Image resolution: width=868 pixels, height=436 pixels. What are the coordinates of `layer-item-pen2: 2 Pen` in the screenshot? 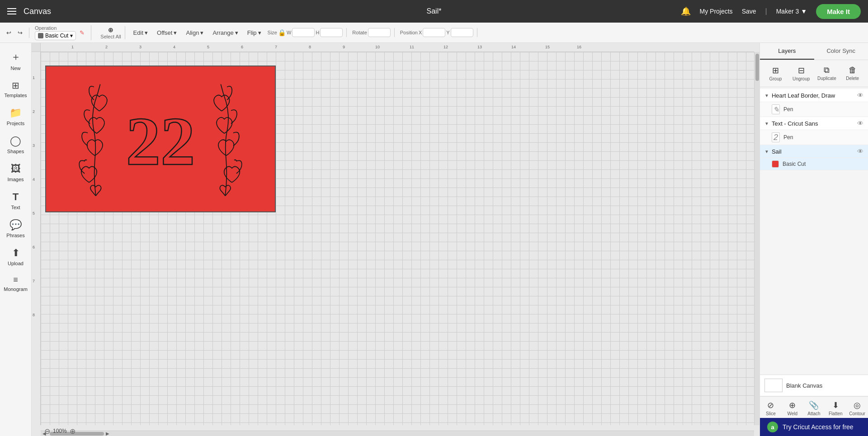 It's located at (814, 137).